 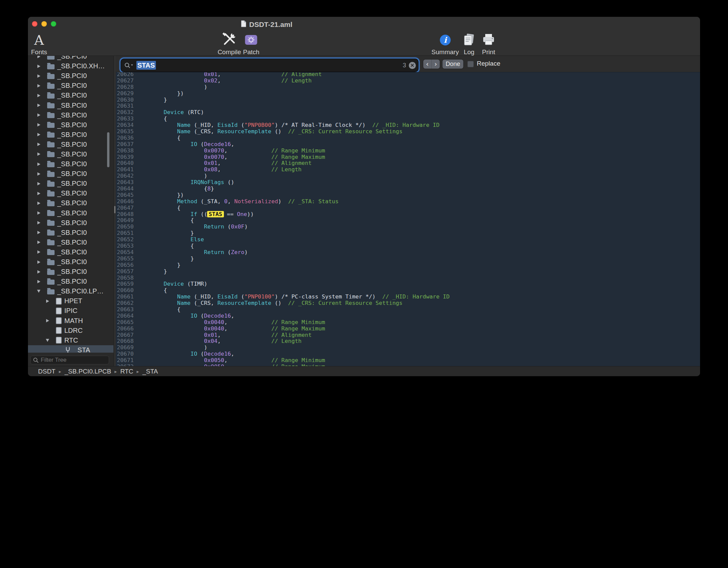 What do you see at coordinates (44, 24) in the screenshot?
I see `minimize-button` at bounding box center [44, 24].